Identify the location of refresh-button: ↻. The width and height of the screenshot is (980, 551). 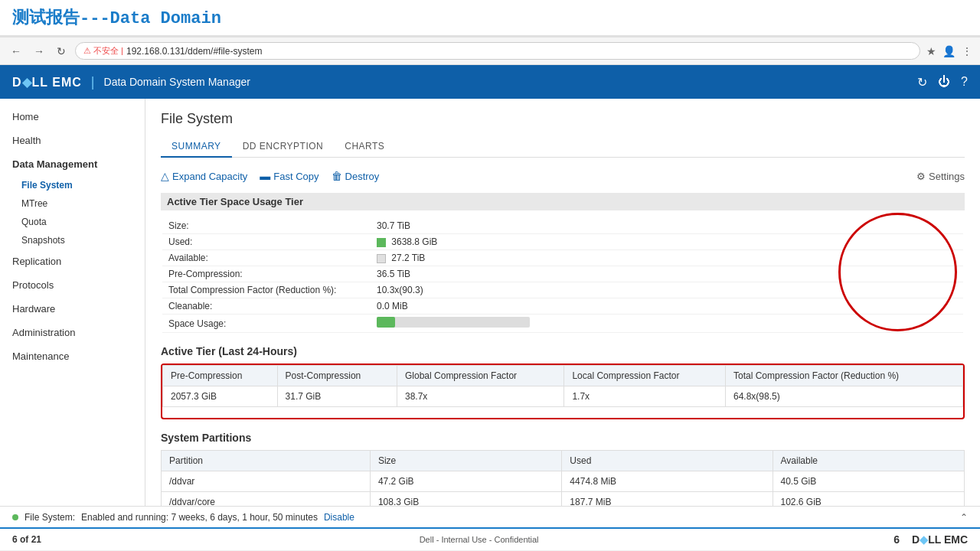
(61, 51).